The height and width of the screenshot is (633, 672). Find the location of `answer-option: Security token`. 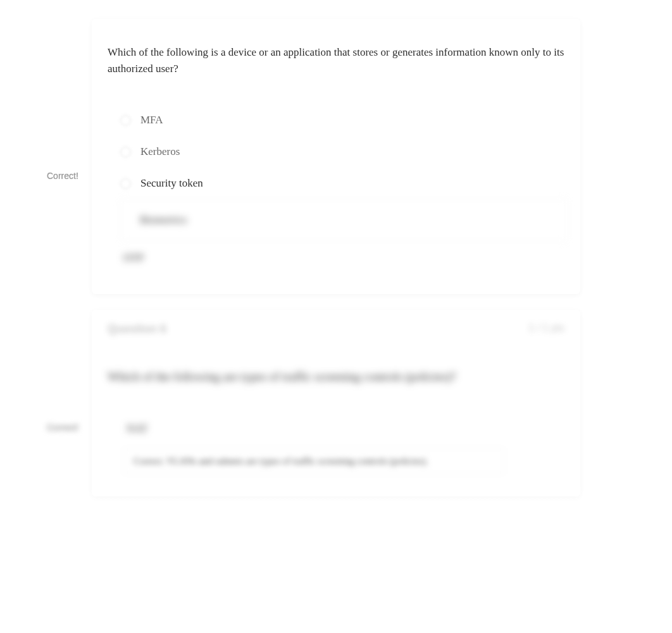

answer-option: Security token is located at coordinates (344, 183).